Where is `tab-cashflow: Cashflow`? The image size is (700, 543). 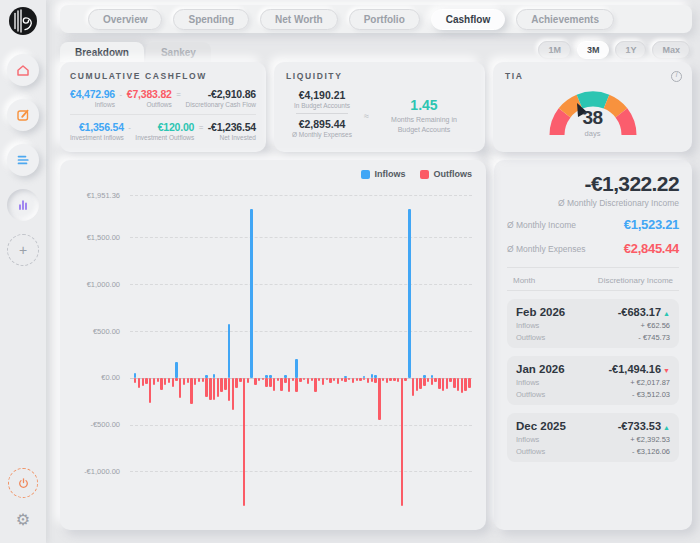
tab-cashflow: Cashflow is located at coordinates (468, 20).